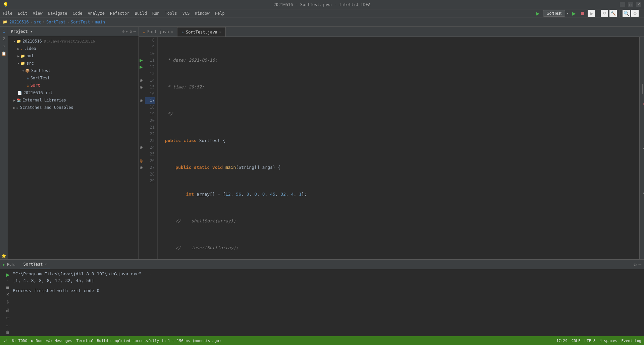 The width and height of the screenshot is (644, 345). Describe the element at coordinates (327, 274) in the screenshot. I see `terminal-command-line: "C:\Program Files\Java\jdk1.8.0_192\bin\…` at that location.